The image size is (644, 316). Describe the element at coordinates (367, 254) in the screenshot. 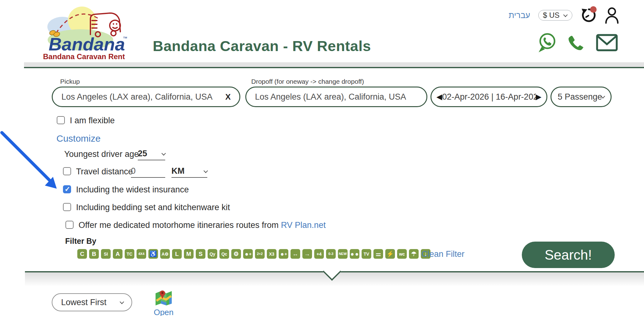

I see `tv-icon: TV` at that location.